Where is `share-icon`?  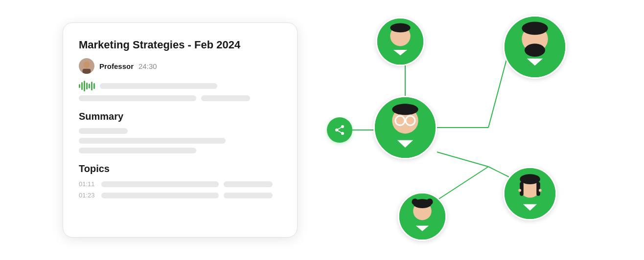 share-icon is located at coordinates (340, 130).